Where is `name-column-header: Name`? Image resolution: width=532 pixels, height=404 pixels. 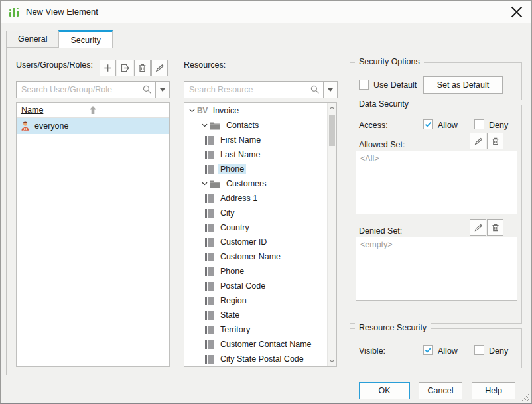 name-column-header: Name is located at coordinates (32, 110).